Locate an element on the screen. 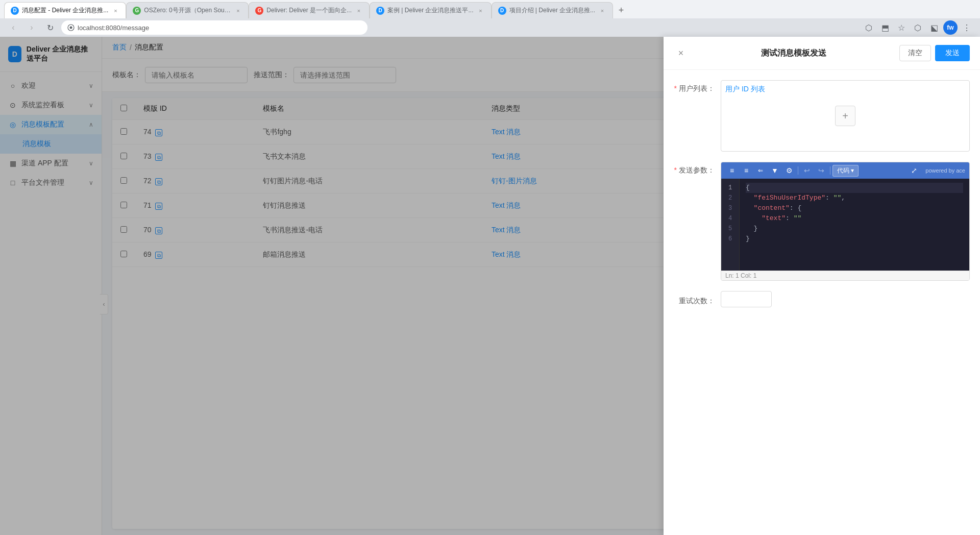  retry-row: 重试次数： is located at coordinates (822, 299).